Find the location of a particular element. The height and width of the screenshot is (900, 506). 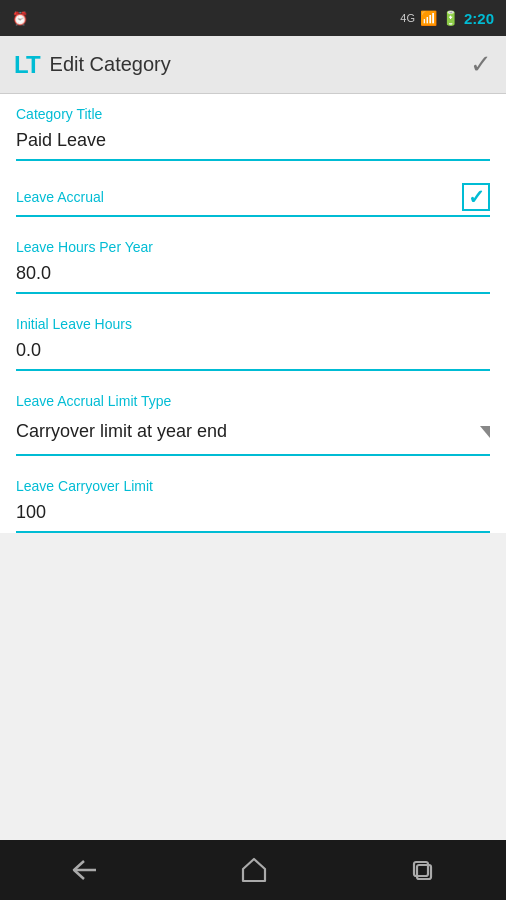

initial-leave-hours-label: Initial Leave Hours is located at coordinates (253, 324).